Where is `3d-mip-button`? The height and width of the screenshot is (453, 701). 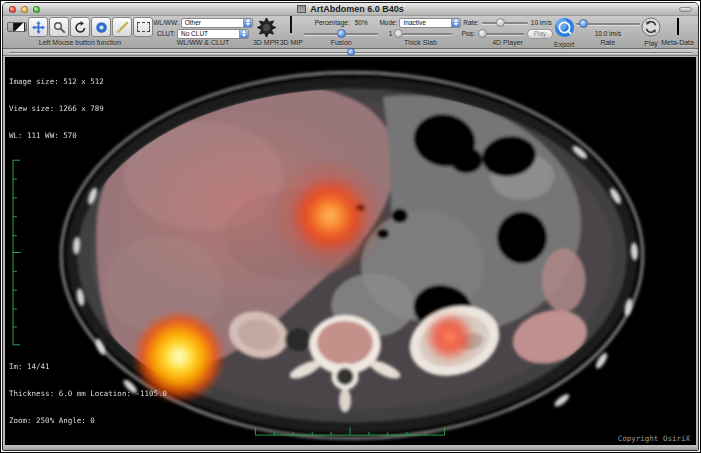 3d-mip-button is located at coordinates (291, 24).